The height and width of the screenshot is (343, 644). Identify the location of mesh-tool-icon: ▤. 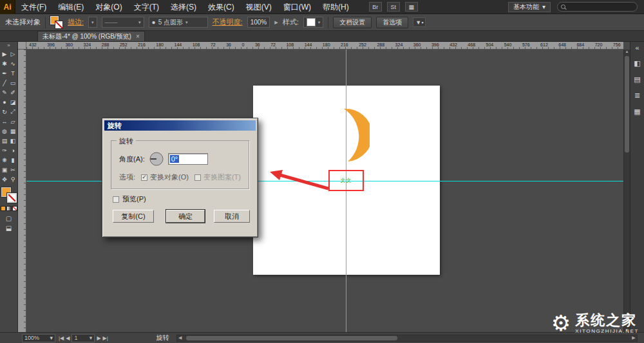
(5, 140).